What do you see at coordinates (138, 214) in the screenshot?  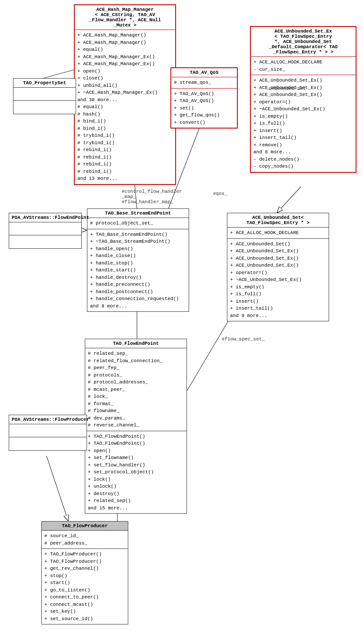 I see `tao-base-streamendpoint-header: TAO_Base_StreamEndPoint` at bounding box center [138, 214].